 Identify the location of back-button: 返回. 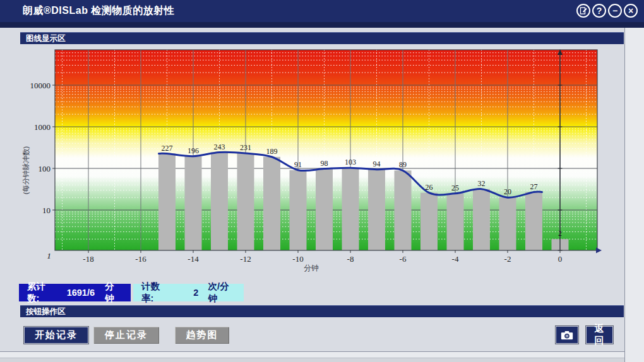
(600, 335).